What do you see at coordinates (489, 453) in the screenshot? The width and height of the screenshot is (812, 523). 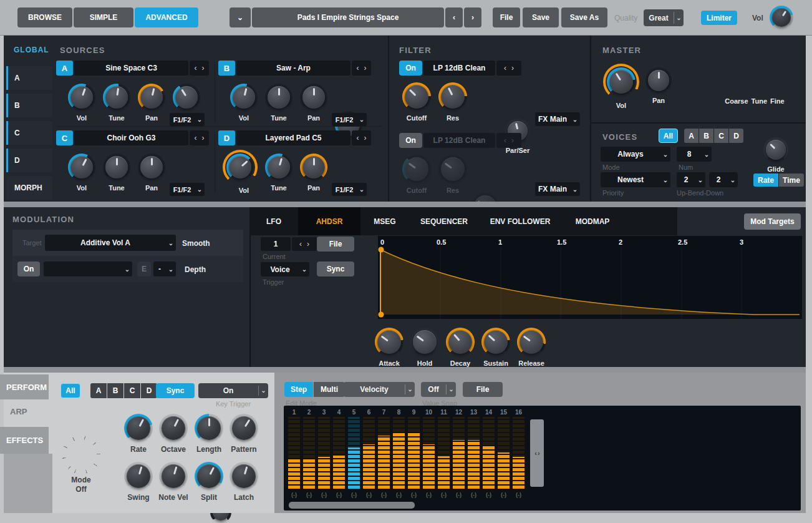 I see `step-column: 14(-)` at bounding box center [489, 453].